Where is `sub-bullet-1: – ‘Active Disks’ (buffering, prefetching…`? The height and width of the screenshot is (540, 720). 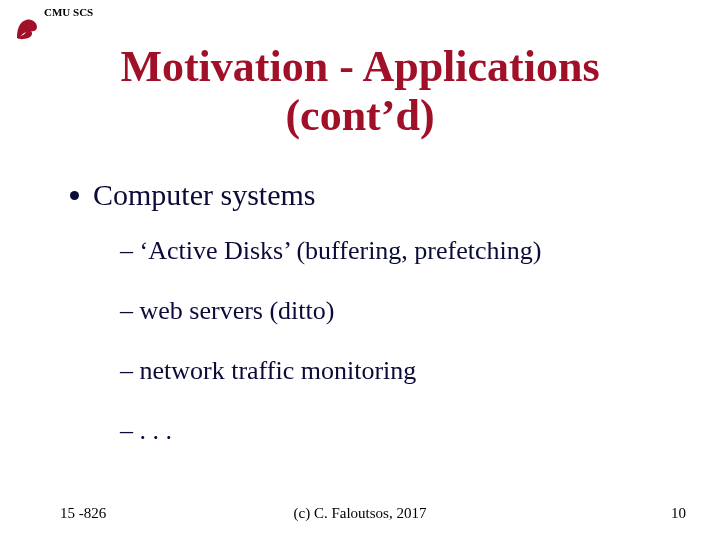
sub-bullet-1: – ‘Active Disks’ (buffering, prefetching… is located at coordinates (330, 251).